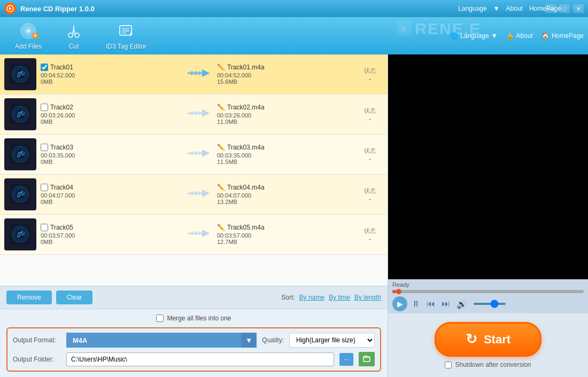 This screenshot has height=377, width=588. What do you see at coordinates (161, 340) in the screenshot?
I see `format-row-inner: M4A ▼` at bounding box center [161, 340].